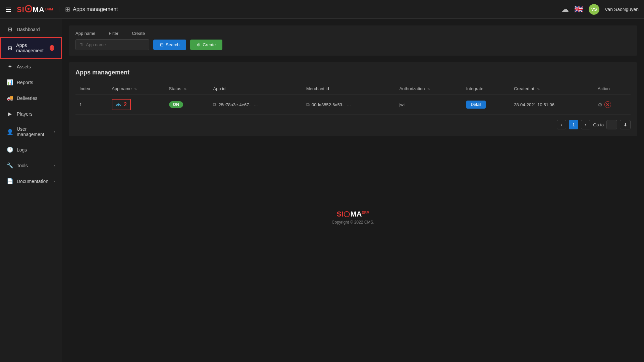 The width and height of the screenshot is (644, 362). Describe the element at coordinates (353, 214) in the screenshot. I see `footer-logo: SIMADRM` at that location.